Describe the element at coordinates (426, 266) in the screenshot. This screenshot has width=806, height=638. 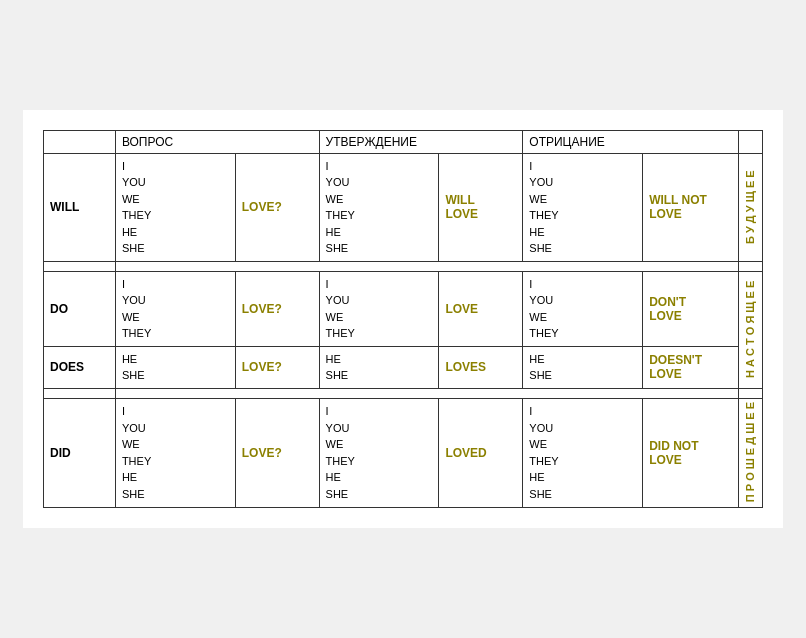
I see `spacer1b` at that location.